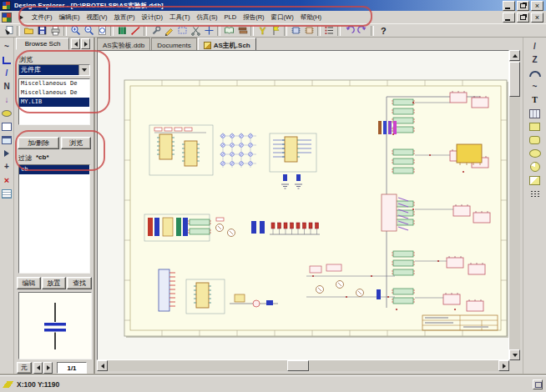 The image size is (546, 392). I want to click on vertical-scrollbar, so click(514, 205).